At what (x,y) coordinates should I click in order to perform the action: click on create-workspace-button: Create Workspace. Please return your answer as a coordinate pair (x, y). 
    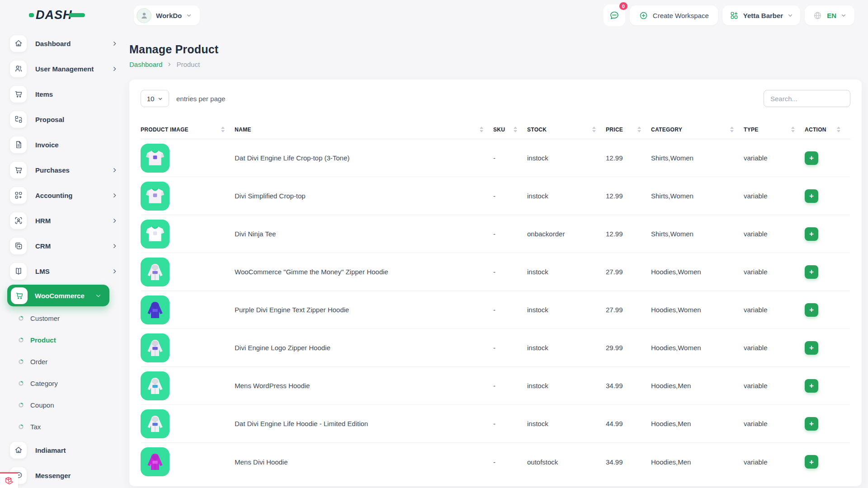
    Looking at the image, I should click on (674, 15).